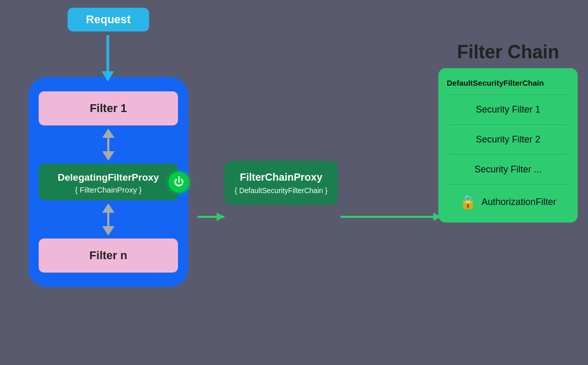 The width and height of the screenshot is (588, 365). Describe the element at coordinates (108, 255) in the screenshot. I see `filtern-label: Filter n` at that location.